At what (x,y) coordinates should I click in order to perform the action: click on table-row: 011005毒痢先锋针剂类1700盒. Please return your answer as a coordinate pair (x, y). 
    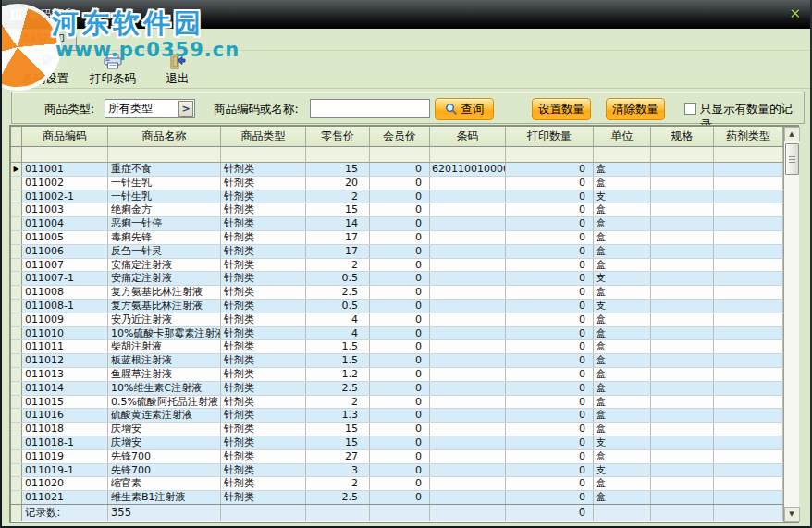
    Looking at the image, I should click on (398, 239).